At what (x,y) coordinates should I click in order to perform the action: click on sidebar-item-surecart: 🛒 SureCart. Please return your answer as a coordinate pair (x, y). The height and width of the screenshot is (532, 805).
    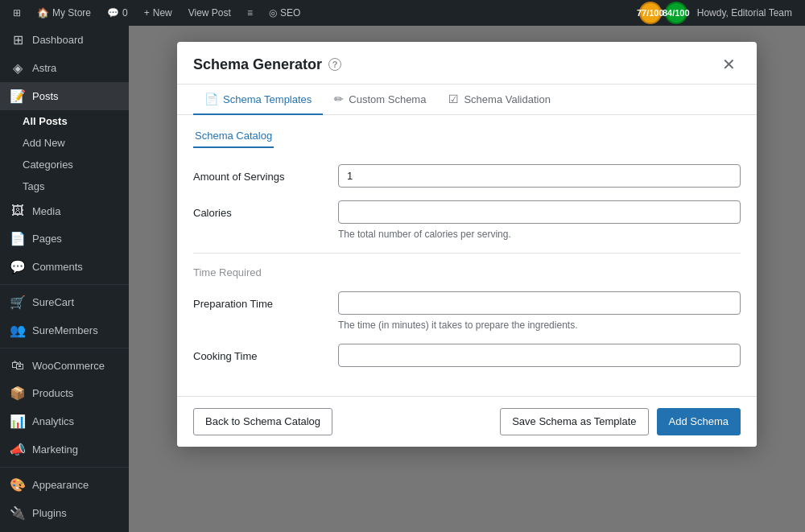
    Looking at the image, I should click on (64, 303).